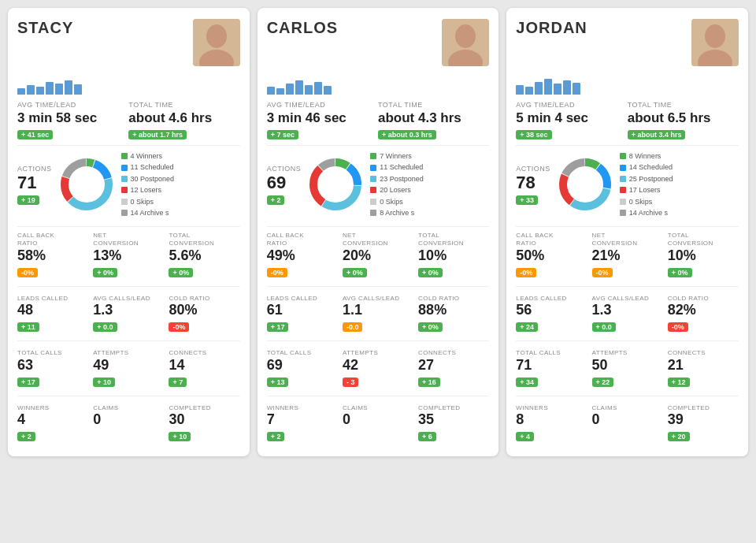 Image resolution: width=756 pixels, height=543 pixels. What do you see at coordinates (703, 369) in the screenshot?
I see `stat-block-8: CONNECTS21+ 12` at bounding box center [703, 369].